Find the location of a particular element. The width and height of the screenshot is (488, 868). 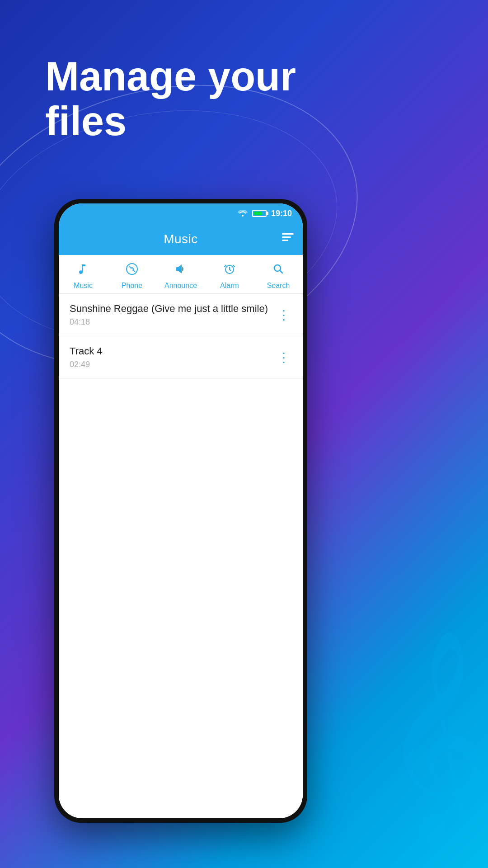

tab-phone: Phone is located at coordinates (132, 276).